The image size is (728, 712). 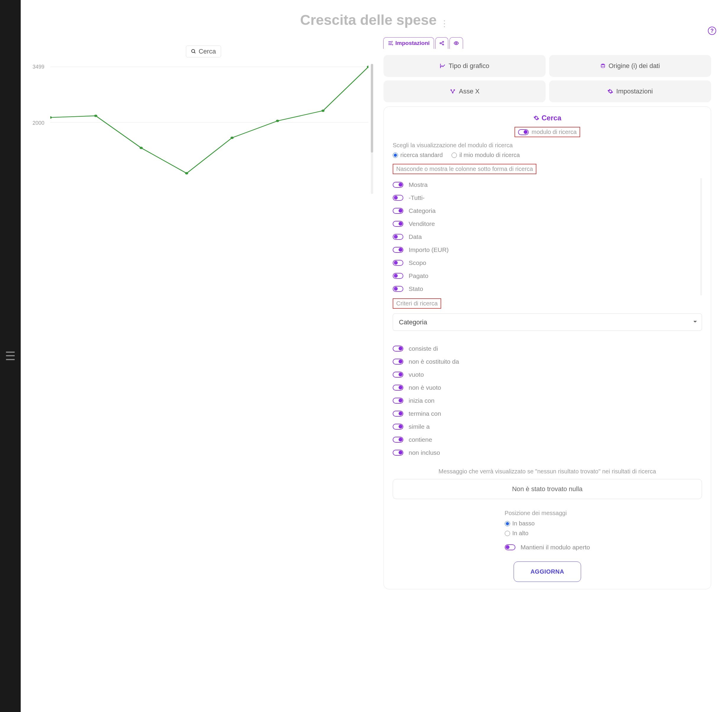 I want to click on criteria-select: Categoria, so click(x=547, y=322).